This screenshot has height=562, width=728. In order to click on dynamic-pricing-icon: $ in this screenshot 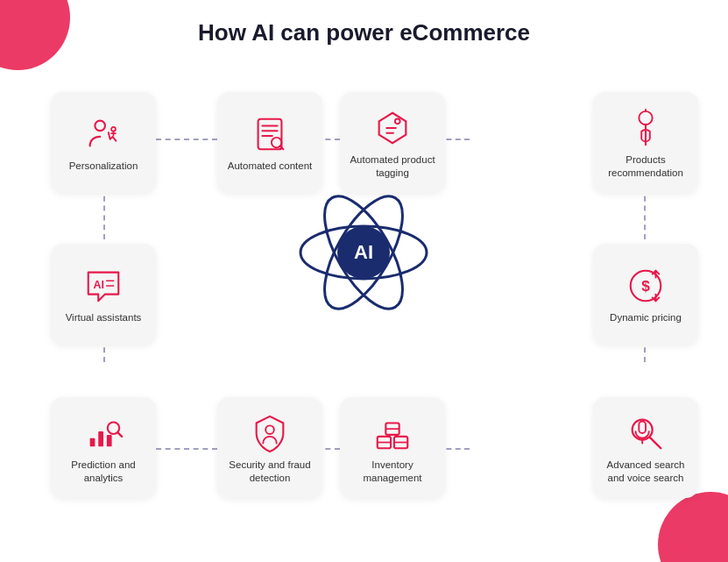, I will do `click(646, 286)`.